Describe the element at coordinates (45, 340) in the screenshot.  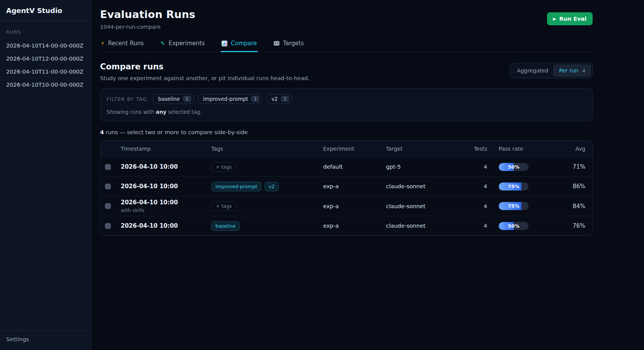
I see `sidebar-item-settings: Settings` at that location.